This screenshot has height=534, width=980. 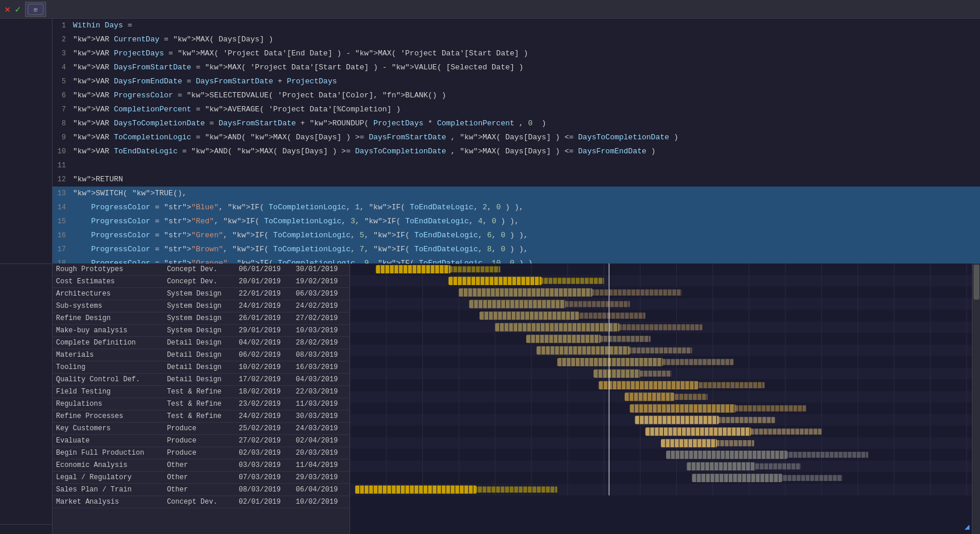 I want to click on code-line-13: 13"kw">SWITCH( "kw">TRUE(),, so click(x=516, y=194).